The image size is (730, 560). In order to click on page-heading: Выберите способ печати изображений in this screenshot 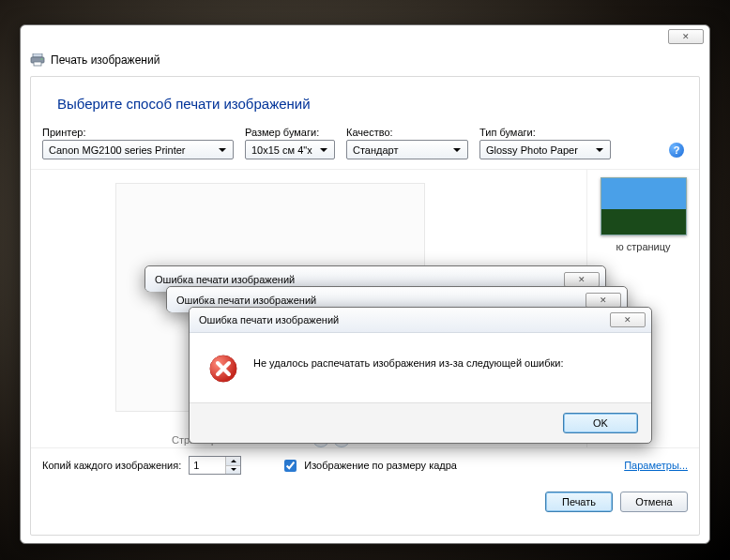, I will do `click(378, 103)`.